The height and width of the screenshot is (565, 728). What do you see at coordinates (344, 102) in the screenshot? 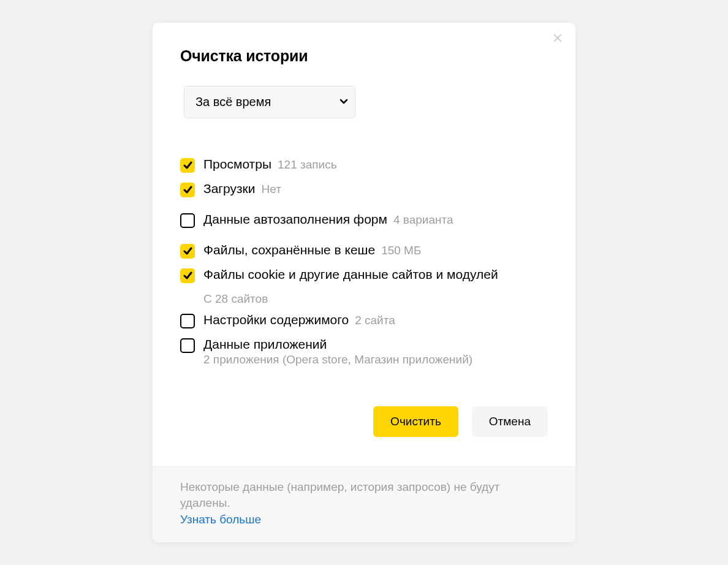
I see `chevron-down-icon` at bounding box center [344, 102].